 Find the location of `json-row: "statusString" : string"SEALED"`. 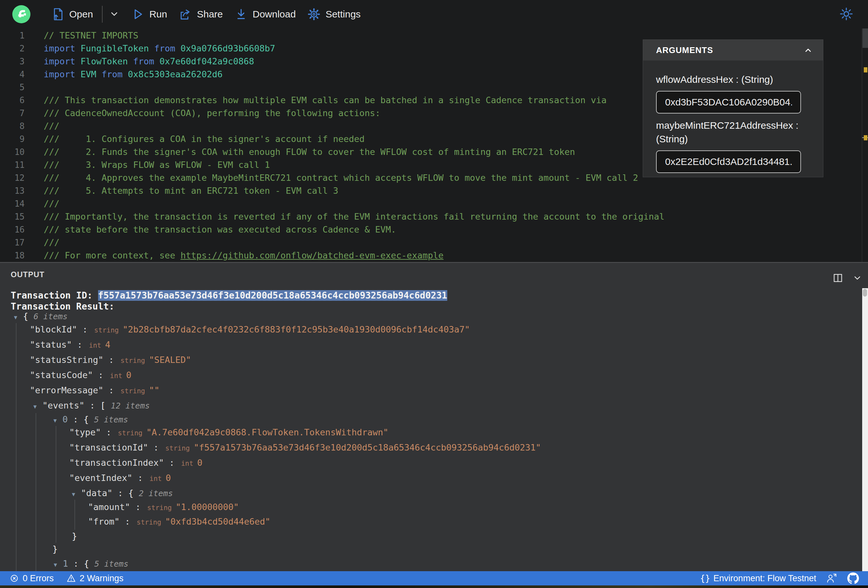

json-row: "statusString" : string"SEALED" is located at coordinates (111, 360).